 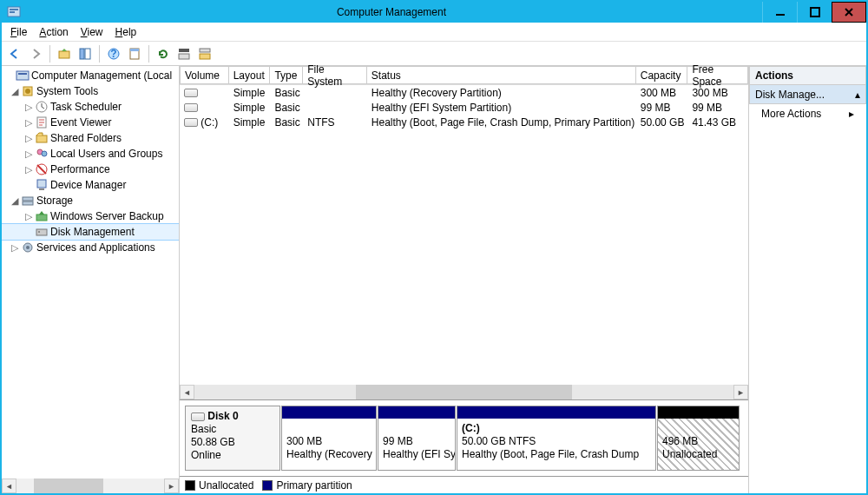 What do you see at coordinates (417, 438) in the screenshot?
I see `partition-efi: 99 MBHealthy (EFI Sy` at bounding box center [417, 438].